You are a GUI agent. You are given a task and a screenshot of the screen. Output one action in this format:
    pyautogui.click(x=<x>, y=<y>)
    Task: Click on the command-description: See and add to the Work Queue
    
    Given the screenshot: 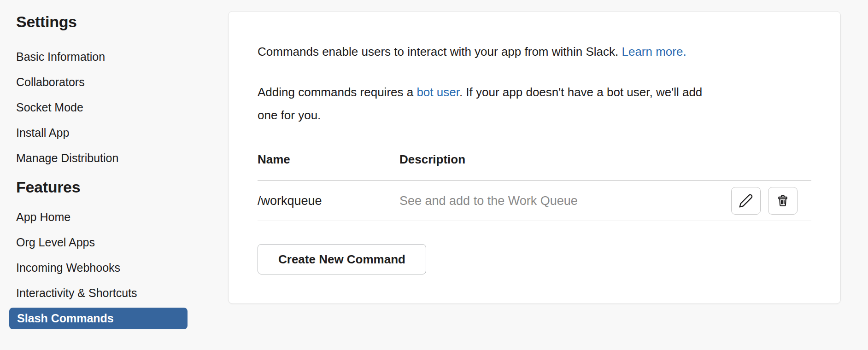 What is the action you would take?
    pyautogui.click(x=565, y=201)
    